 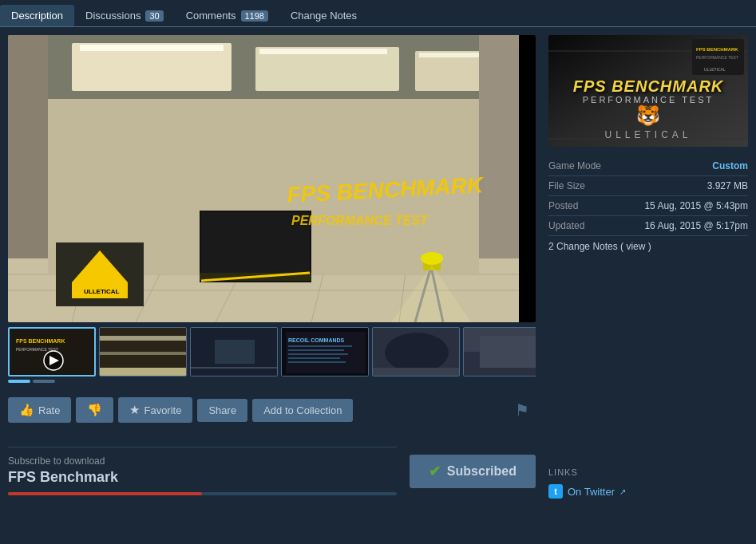 What do you see at coordinates (648, 204) in the screenshot?
I see `meta-section: Game Mode Custom File Size 3.927 MB Post…` at bounding box center [648, 204].